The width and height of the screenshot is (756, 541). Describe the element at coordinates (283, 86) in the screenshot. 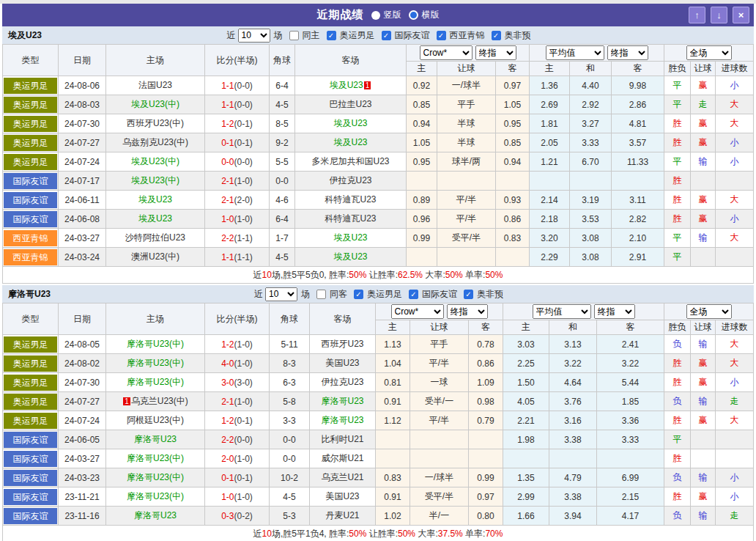

I see `corner-cell: 6-4` at that location.